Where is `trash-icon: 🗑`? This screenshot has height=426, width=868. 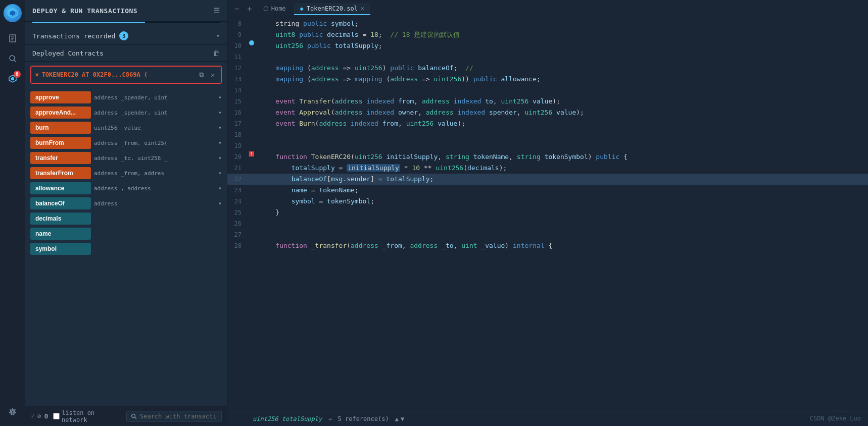 trash-icon: 🗑 is located at coordinates (216, 53).